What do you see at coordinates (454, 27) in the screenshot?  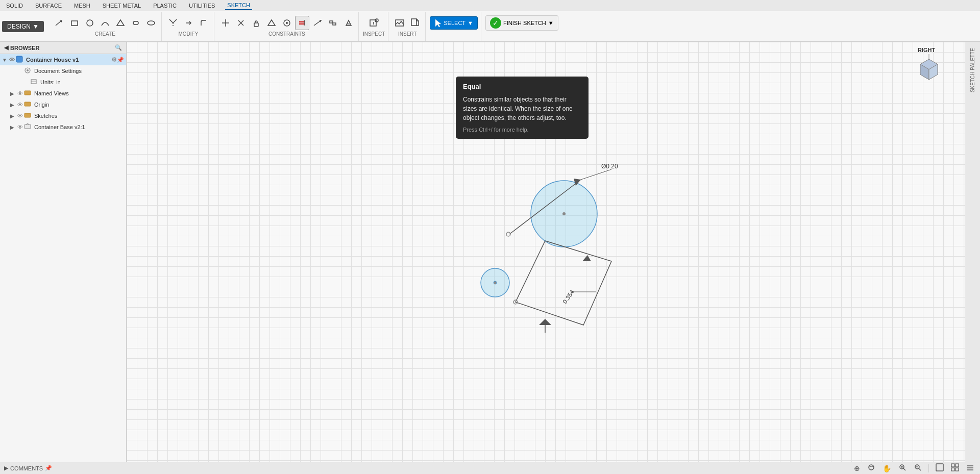 I see `select-section: SELECT ▼ x` at bounding box center [454, 27].